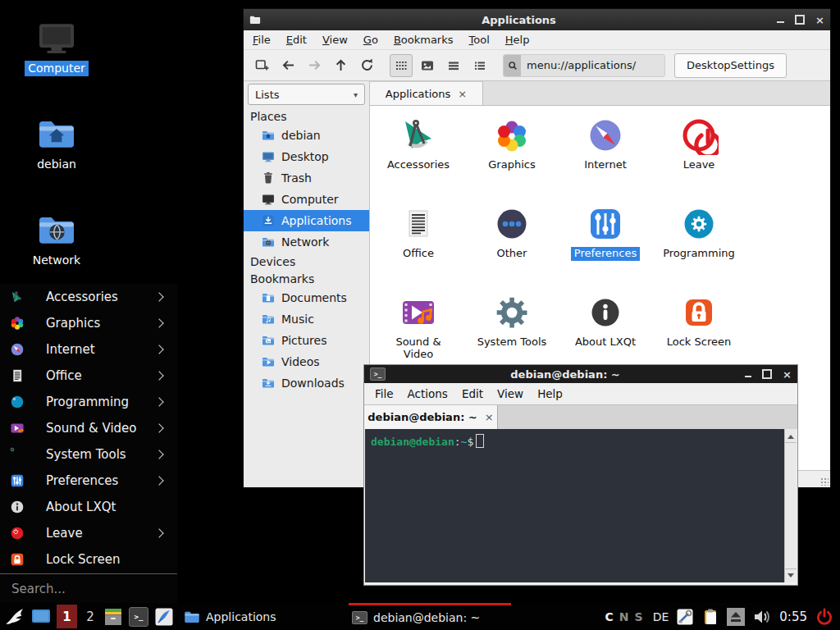 This screenshot has height=630, width=840. Describe the element at coordinates (371, 39) in the screenshot. I see `fm-menu-go: Go` at that location.